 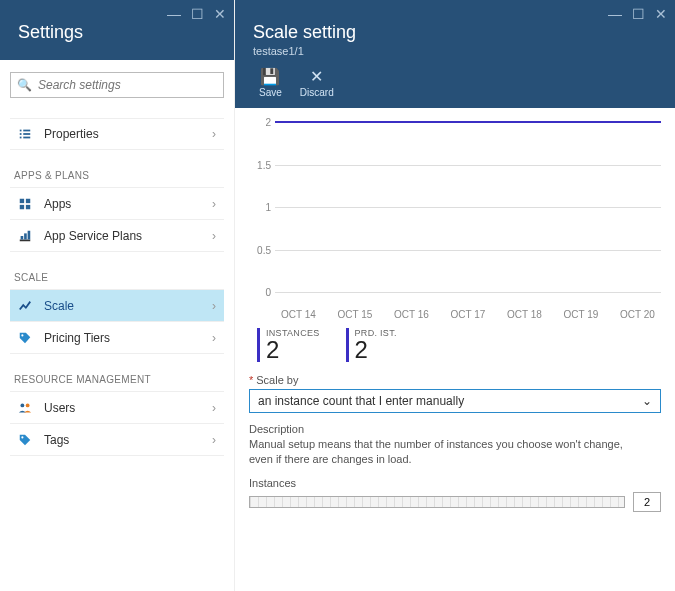 I want to click on instances-input, so click(x=647, y=502).